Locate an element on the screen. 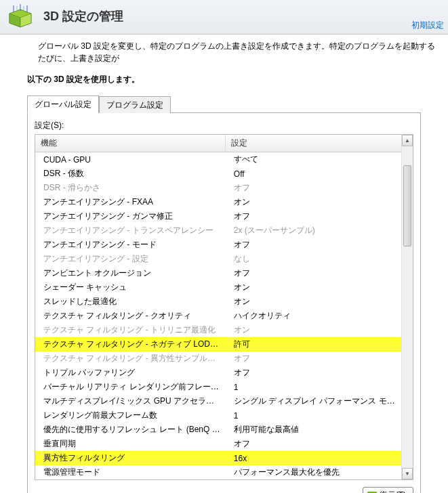 This screenshot has width=448, height=493. cell-feature: テクスチャ フィルタリング - ネガティブ LOD バイアス is located at coordinates (130, 344).